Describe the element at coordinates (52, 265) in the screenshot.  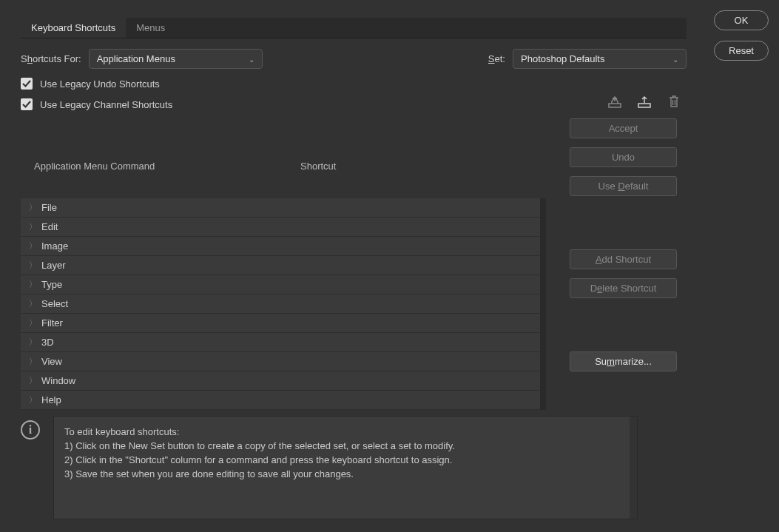
I see `row-label: Layer` at that location.